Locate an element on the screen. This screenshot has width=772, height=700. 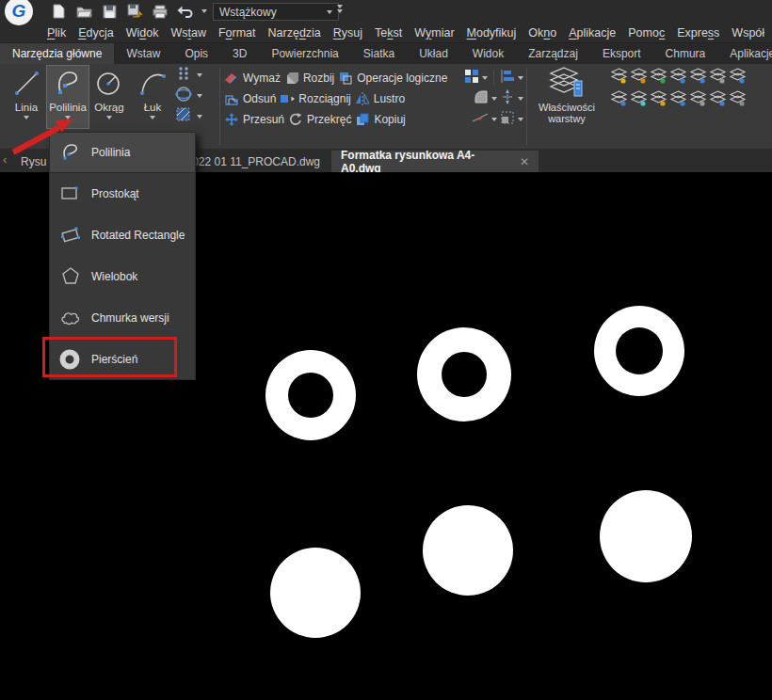
boolean-operations-button: Operacje logiczne is located at coordinates (393, 78).